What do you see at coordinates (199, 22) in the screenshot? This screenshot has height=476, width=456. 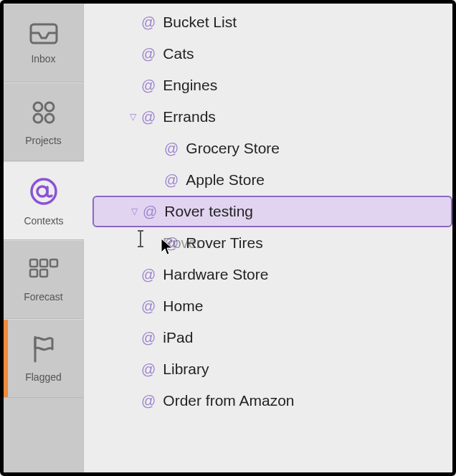 I see `context-label: Bucket List` at bounding box center [199, 22].